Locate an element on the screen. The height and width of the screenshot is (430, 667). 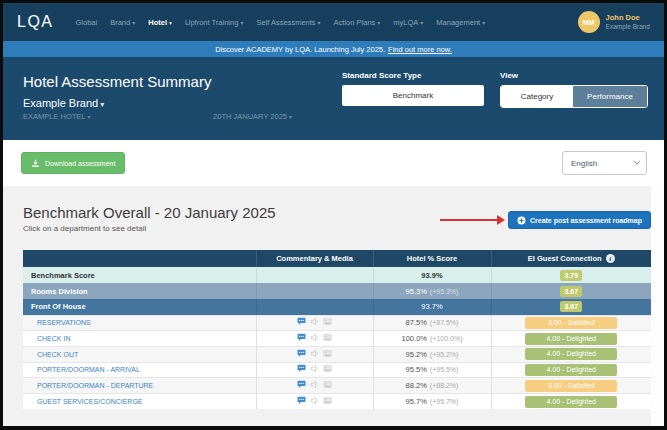
hotel-score: 95.7% is located at coordinates (416, 402).